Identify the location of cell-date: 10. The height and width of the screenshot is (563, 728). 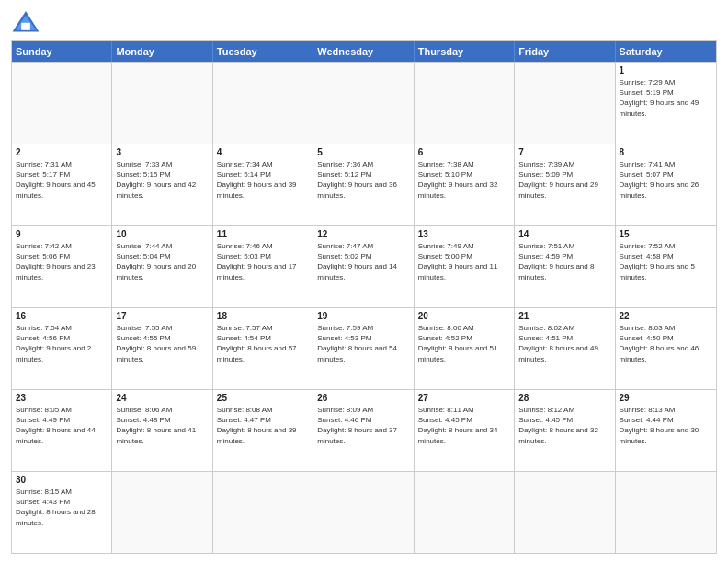
(162, 234).